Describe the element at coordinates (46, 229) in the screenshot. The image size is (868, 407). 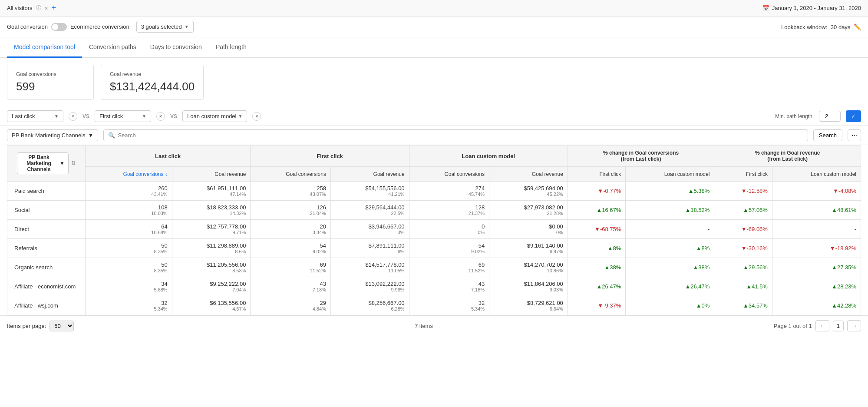
I see `channel-cell: Direct` at that location.